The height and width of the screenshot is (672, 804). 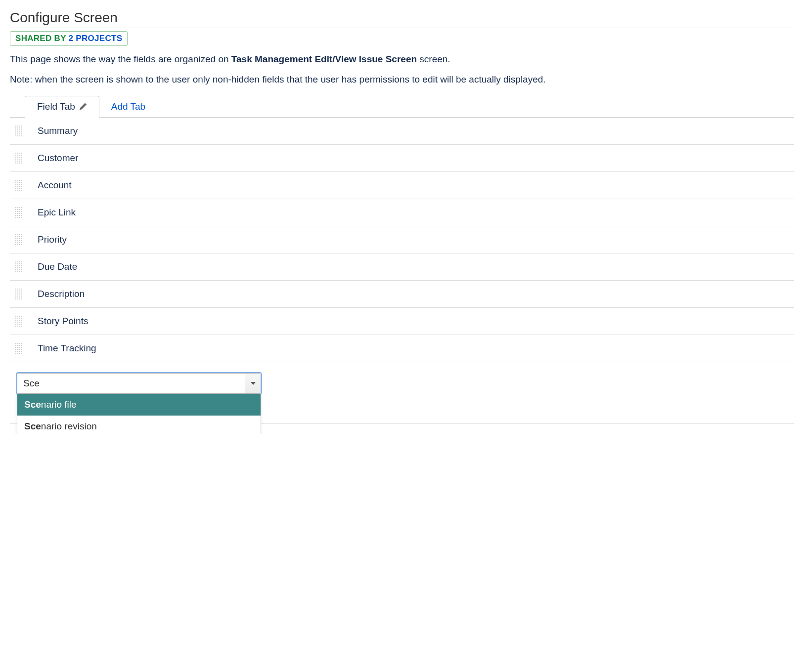 What do you see at coordinates (402, 294) in the screenshot?
I see `field-row: Description` at bounding box center [402, 294].